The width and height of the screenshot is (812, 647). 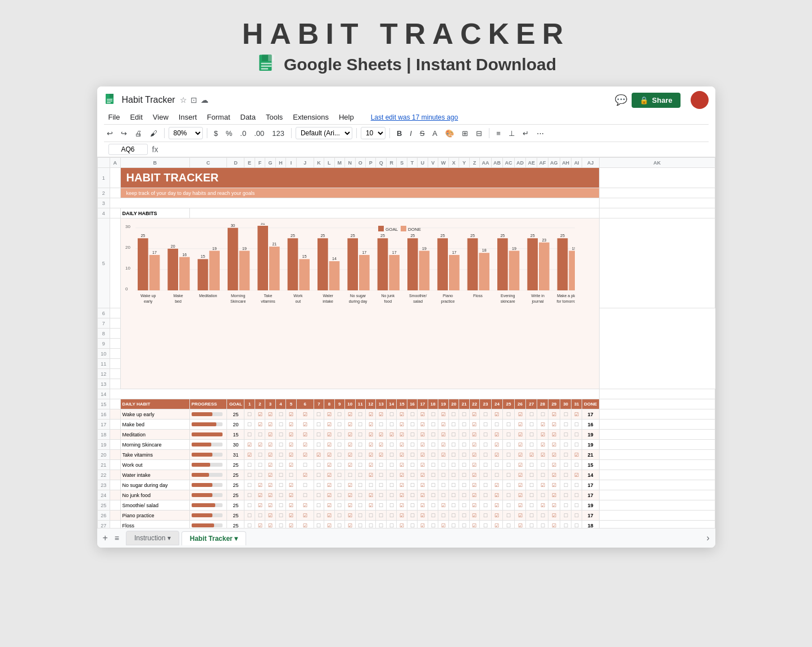 I want to click on day-cell-18: ☐, so click(x=433, y=505).